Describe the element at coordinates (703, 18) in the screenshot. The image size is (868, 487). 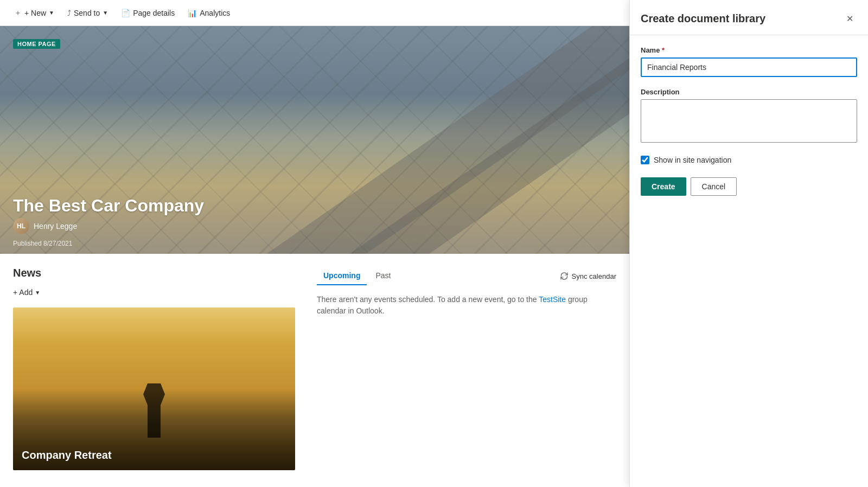
I see `panel-title: Create document library` at that location.